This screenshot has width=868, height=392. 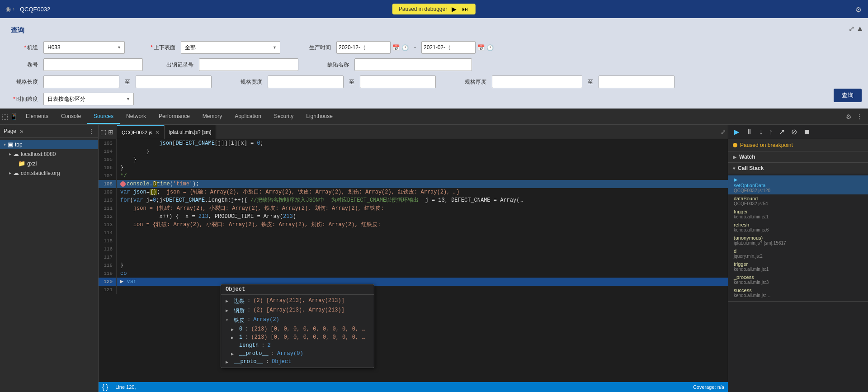 What do you see at coordinates (297, 329) in the screenshot?
I see `tooltip-row-0: ▶ 0 : (213) [0, 0, 0, 0, 0, 0, 0, 0, 0, …` at bounding box center [297, 329].